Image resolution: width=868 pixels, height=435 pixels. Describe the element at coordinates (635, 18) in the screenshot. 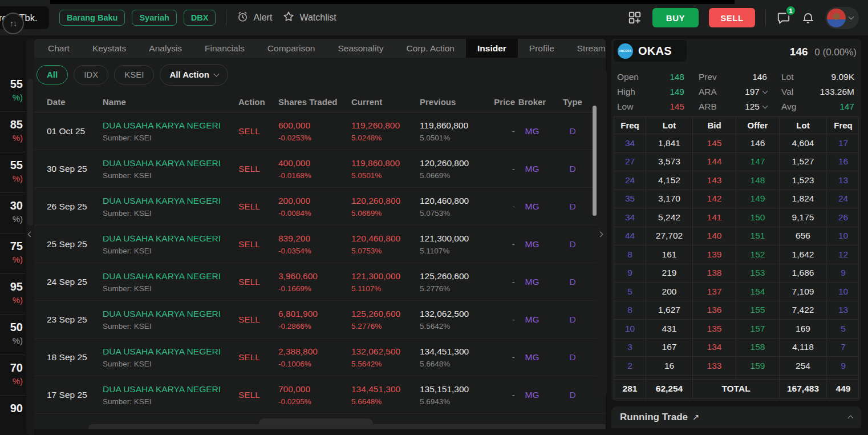

I see `dashboard-add-icon` at that location.